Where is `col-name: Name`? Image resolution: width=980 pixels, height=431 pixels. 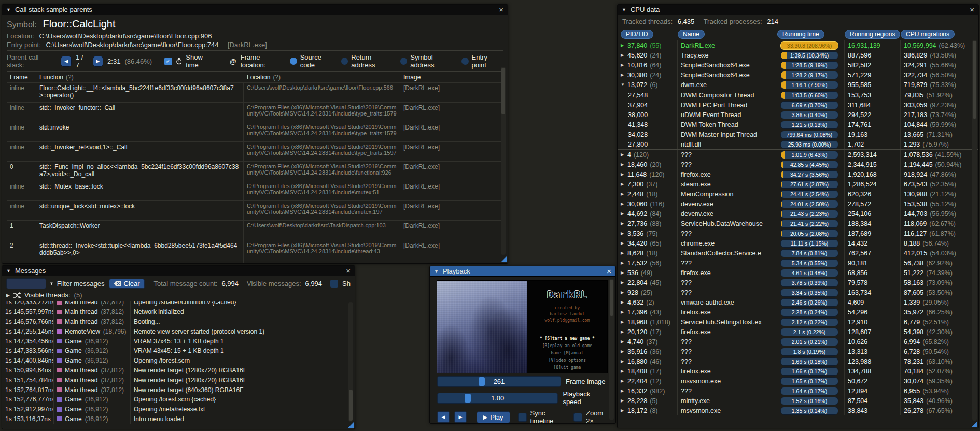 col-name: Name is located at coordinates (691, 34).